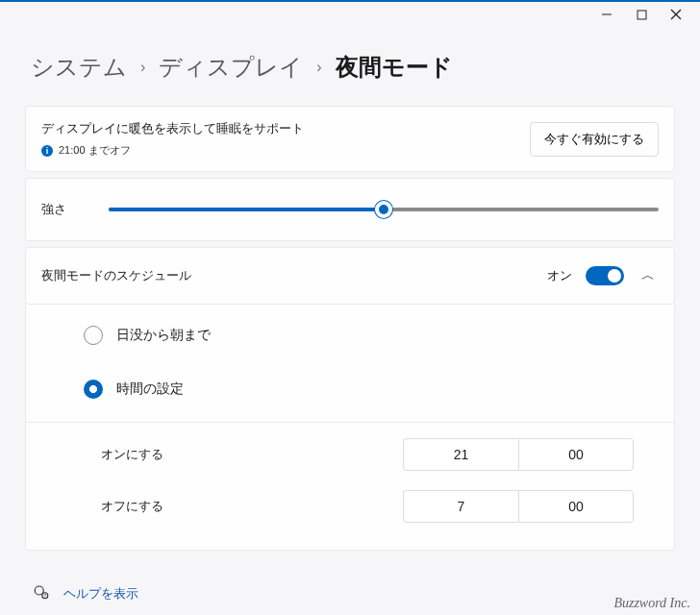  What do you see at coordinates (350, 276) in the screenshot?
I see `schedule-header: 夜間モードのスケジュール オン ︿` at bounding box center [350, 276].